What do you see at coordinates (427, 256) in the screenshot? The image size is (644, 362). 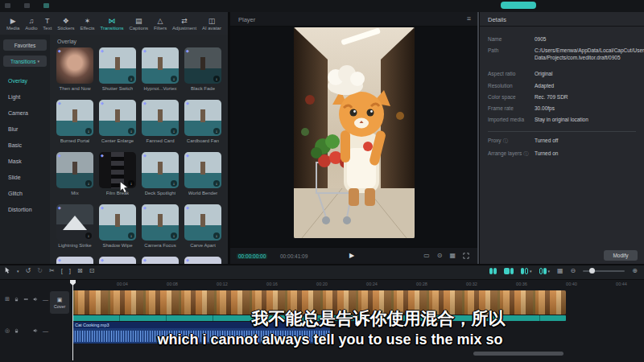 I see `ratio-icon: ▭` at bounding box center [427, 256].